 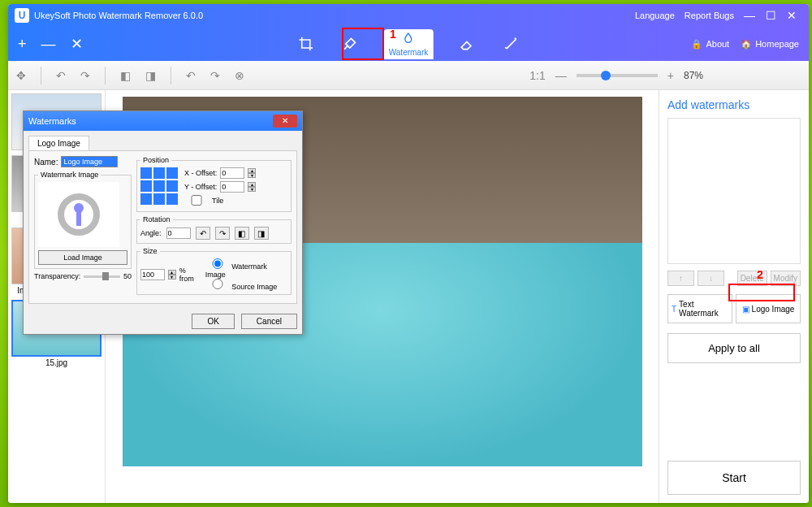 I want to click on magic-wand-tool-icon, so click(x=511, y=44).